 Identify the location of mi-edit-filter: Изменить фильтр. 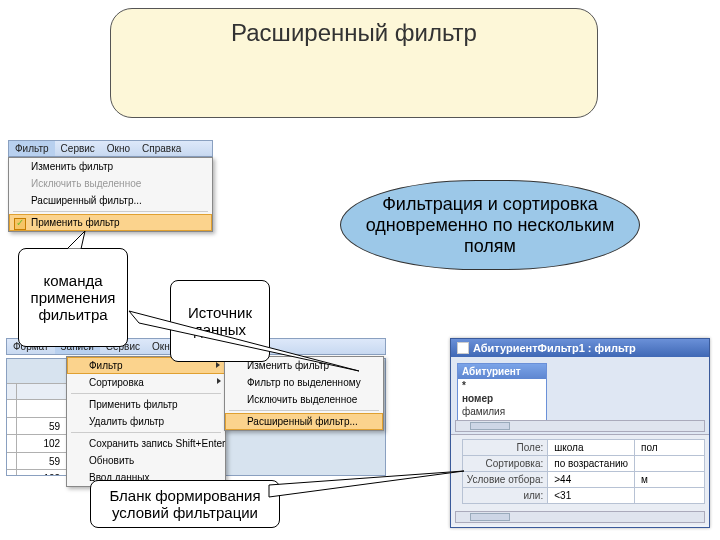
(110, 166).